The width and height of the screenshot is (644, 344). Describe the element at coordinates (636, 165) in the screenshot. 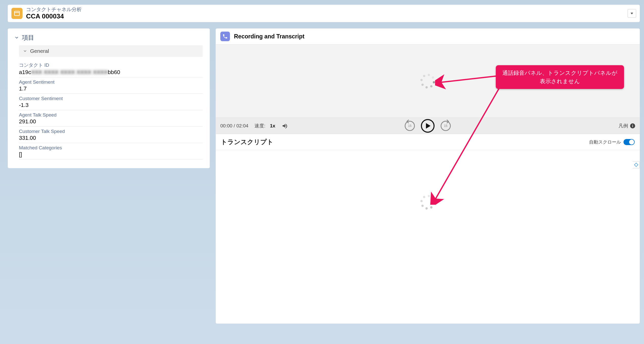

I see `diamond-icon` at that location.